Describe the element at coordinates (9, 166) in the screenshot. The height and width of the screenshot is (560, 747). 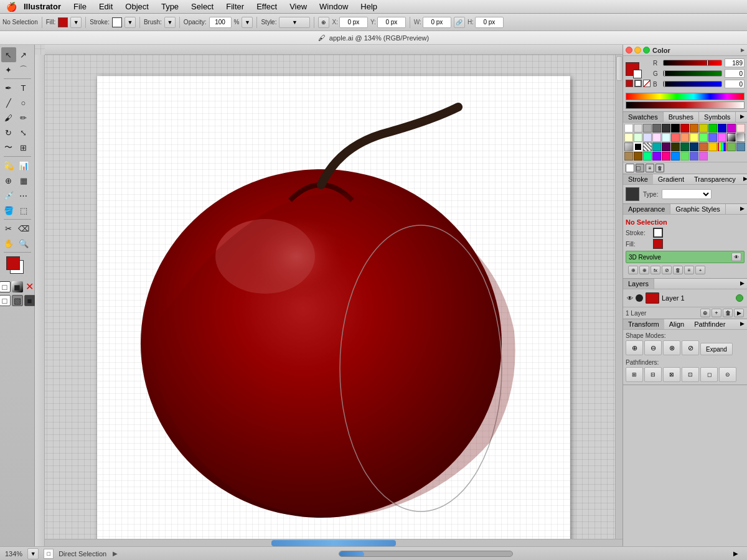
I see `symbol-sprayer-tool: 💫` at that location.